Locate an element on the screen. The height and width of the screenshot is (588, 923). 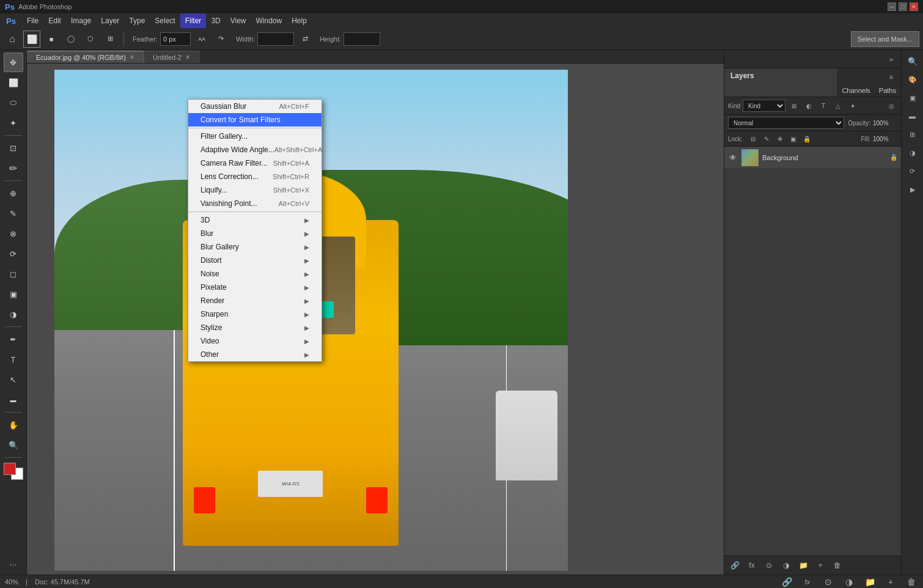
tool-move: ✥ is located at coordinates (13, 62).